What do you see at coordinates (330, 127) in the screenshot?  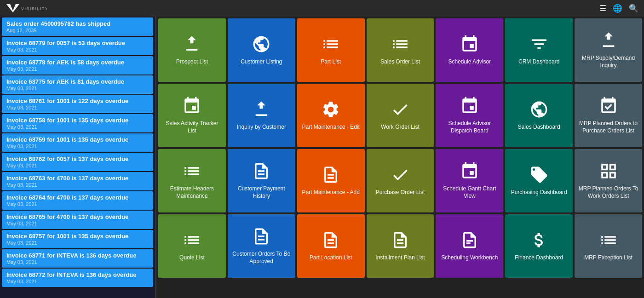 I see `tile-label: Part Maintenance - Edit` at bounding box center [330, 127].